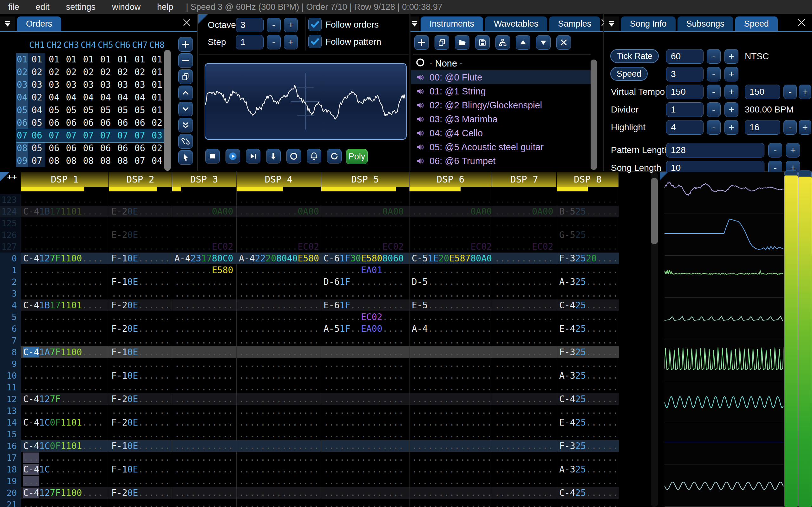 The width and height of the screenshot is (812, 507). What do you see at coordinates (588, 211) in the screenshot?
I see `pattern-cell: B-525......` at bounding box center [588, 211].